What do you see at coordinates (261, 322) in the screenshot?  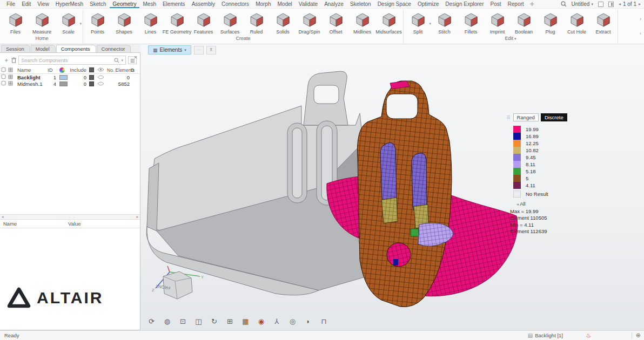 I see `color-by-button: ◉` at bounding box center [261, 322].